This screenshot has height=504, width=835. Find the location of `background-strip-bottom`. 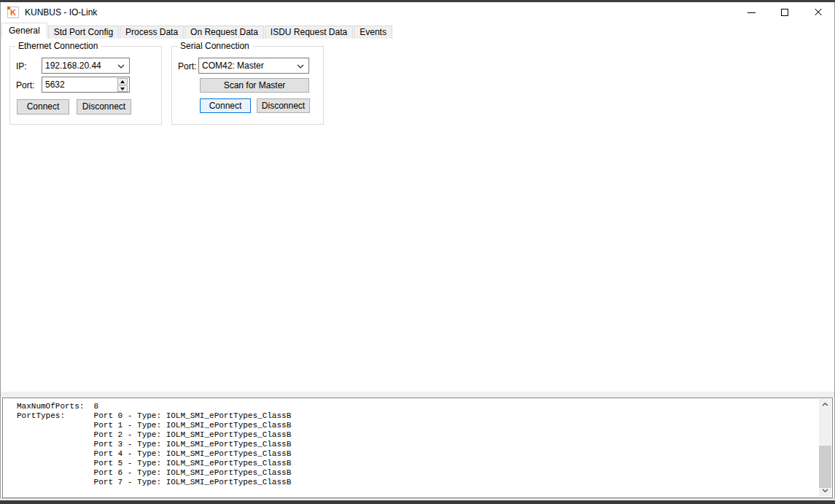

background-strip-bottom is located at coordinates (417, 502).